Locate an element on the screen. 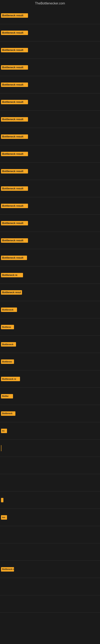  bottleneck-bar-marker is located at coordinates (1, 448).